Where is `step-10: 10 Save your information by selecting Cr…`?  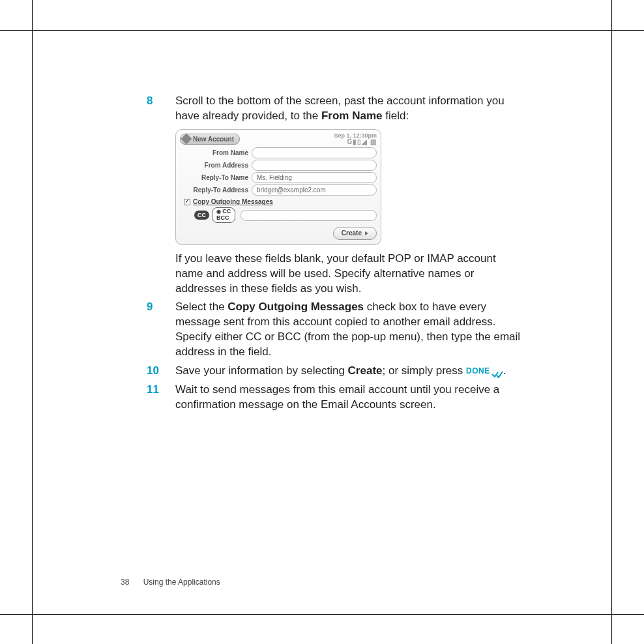 step-10: 10 Save your information by selecting Cr… is located at coordinates (336, 372).